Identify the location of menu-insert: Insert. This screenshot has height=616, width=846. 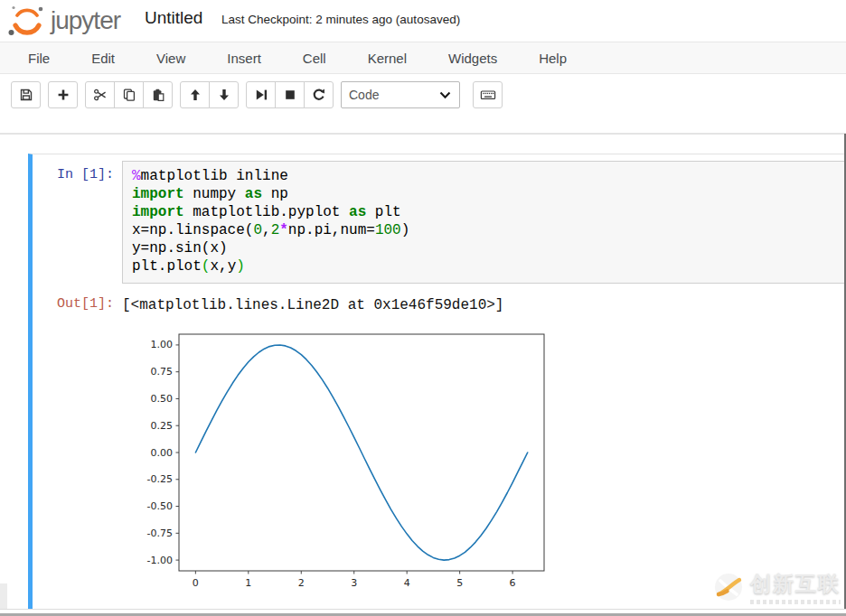
(244, 58).